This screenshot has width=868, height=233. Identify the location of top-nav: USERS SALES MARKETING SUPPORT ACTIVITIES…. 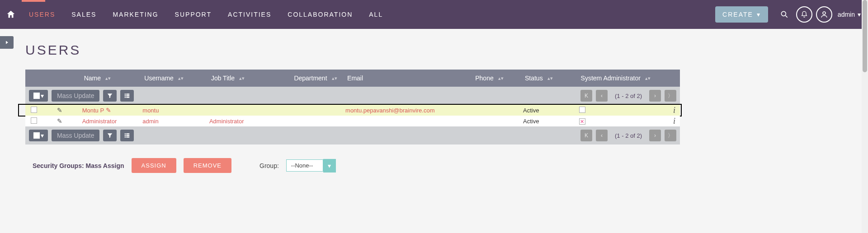
(434, 14).